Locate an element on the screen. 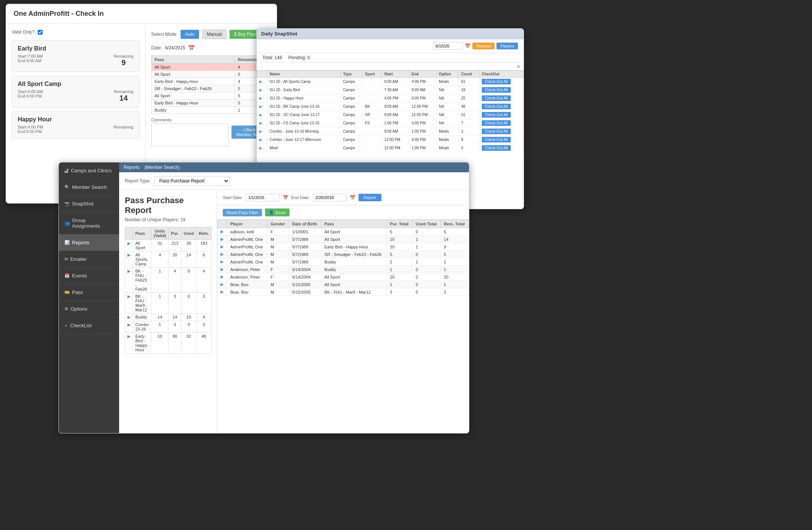 Image resolution: width=812 pixels, height=530 pixels. valid-only-row: Valid Only?: is located at coordinates (75, 32).